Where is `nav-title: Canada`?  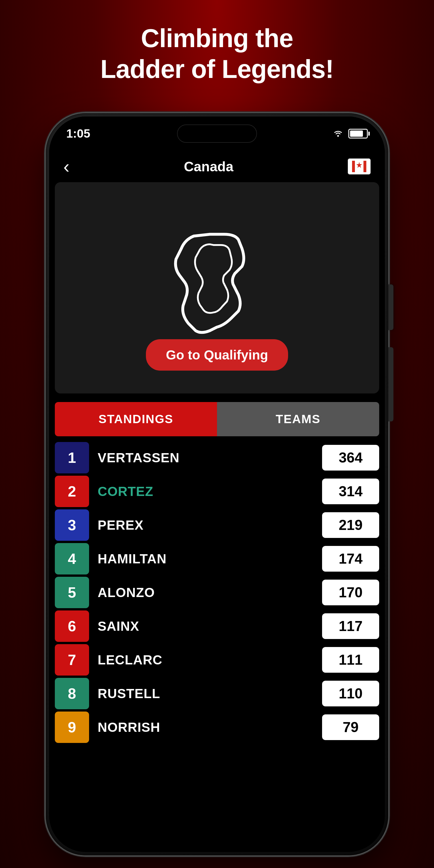
nav-title: Canada is located at coordinates (209, 166).